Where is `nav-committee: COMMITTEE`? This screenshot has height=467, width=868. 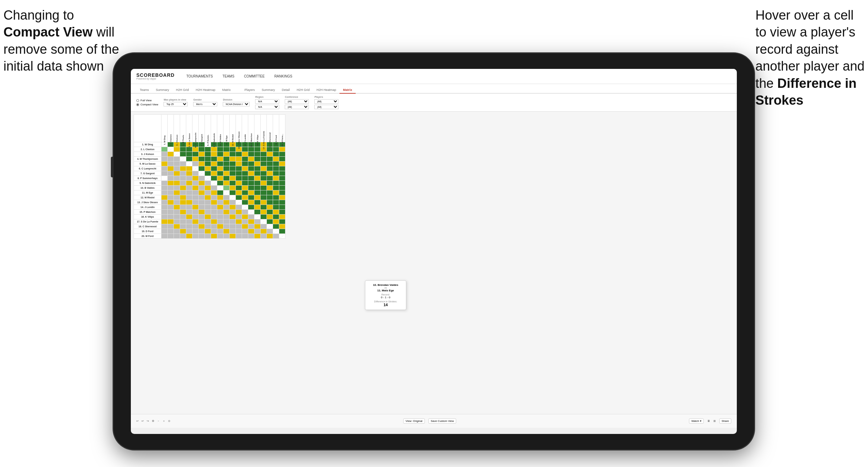
nav-committee: COMMITTEE is located at coordinates (254, 76).